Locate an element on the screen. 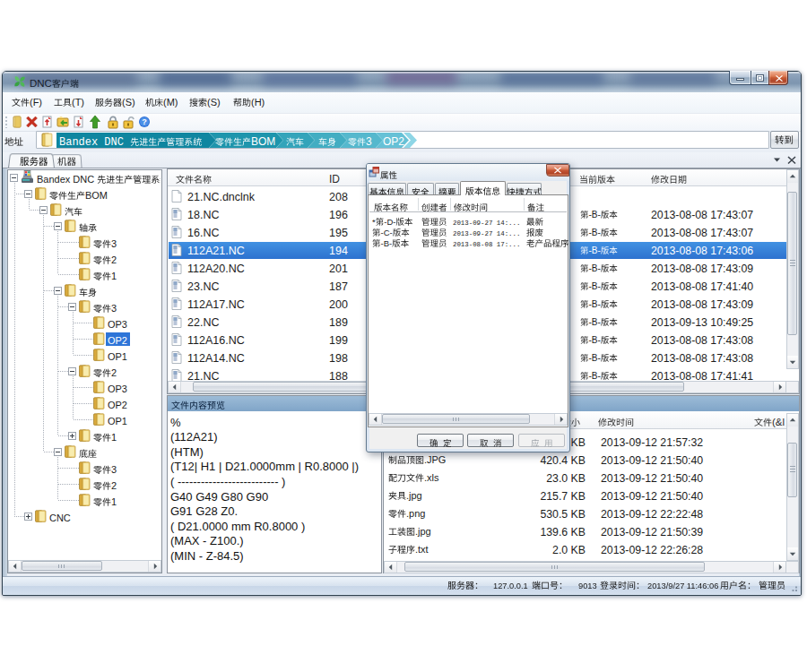  svg-text: (M) is located at coordinates (170, 102).